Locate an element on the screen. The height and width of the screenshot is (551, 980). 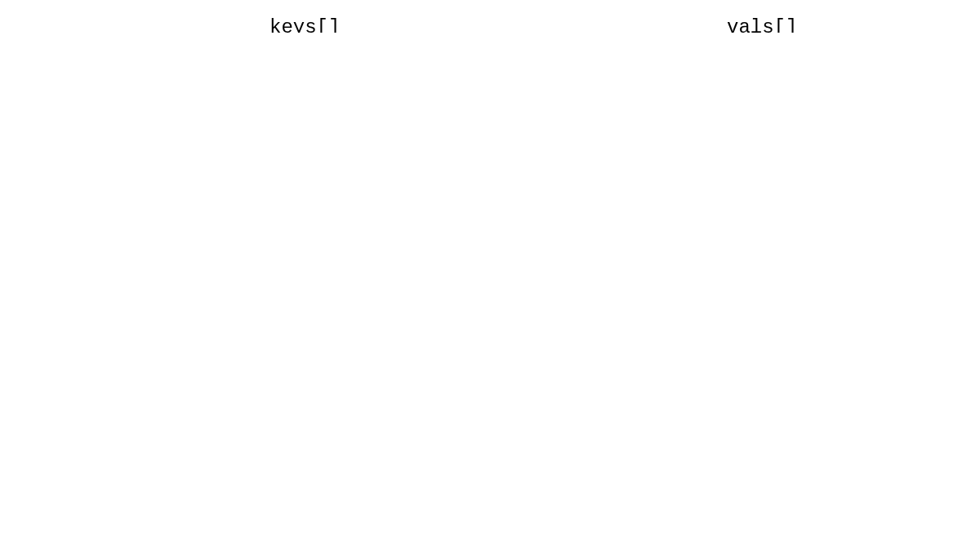
vals-header: vals[] is located at coordinates (762, 24).